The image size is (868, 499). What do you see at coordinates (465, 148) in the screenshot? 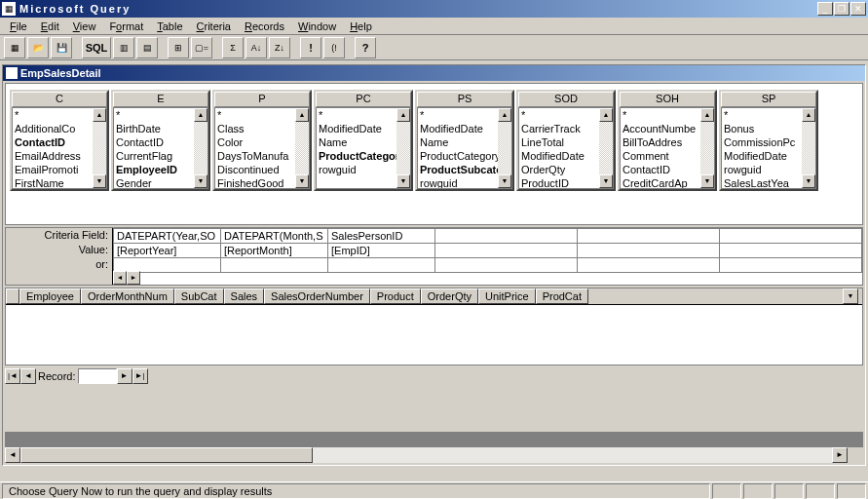
I see `field-list: *ModifiedDateNameProductCategoryProductS…` at bounding box center [465, 148].